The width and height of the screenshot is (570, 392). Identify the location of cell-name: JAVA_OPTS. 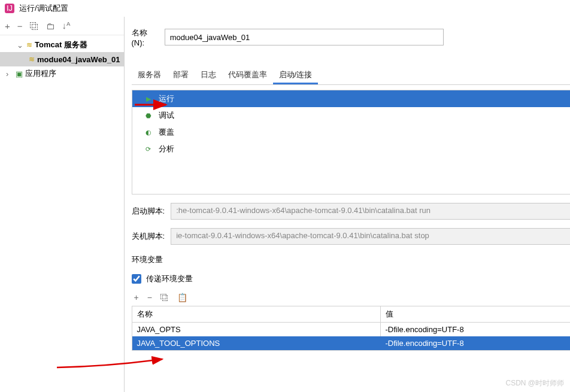
(256, 329).